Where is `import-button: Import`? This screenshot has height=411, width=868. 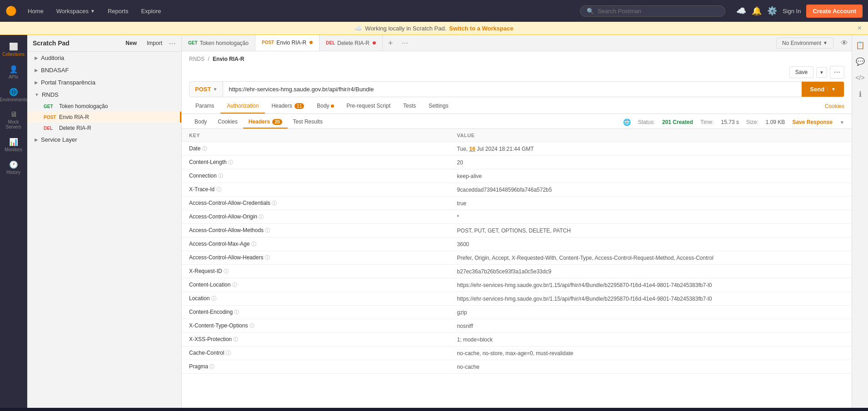
import-button: Import is located at coordinates (155, 43).